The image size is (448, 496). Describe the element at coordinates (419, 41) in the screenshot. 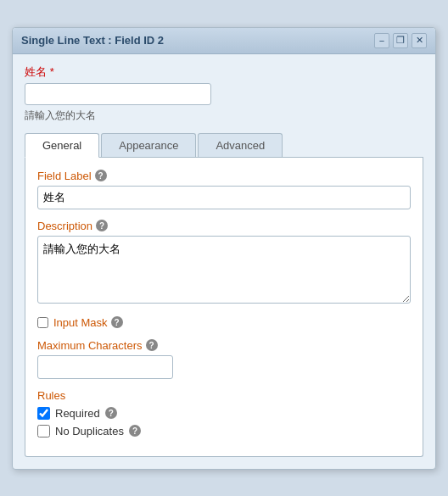

I see `close-button: ✕` at that location.